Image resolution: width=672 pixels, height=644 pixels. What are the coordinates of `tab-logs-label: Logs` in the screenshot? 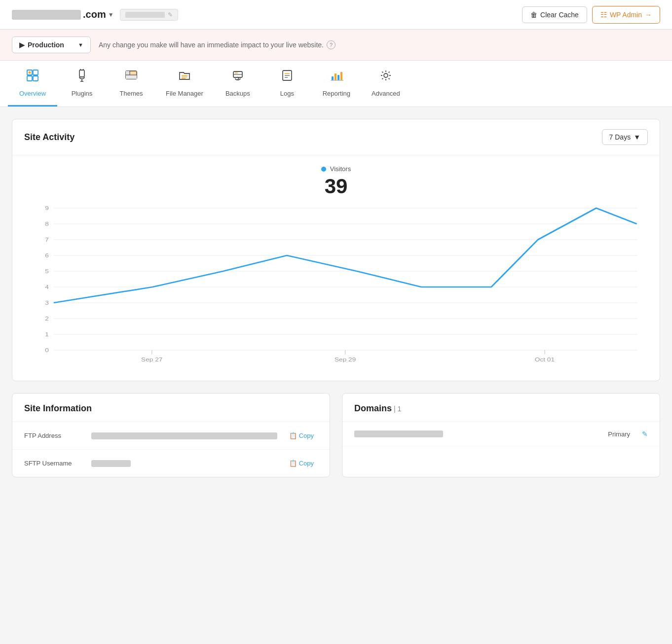 It's located at (287, 94).